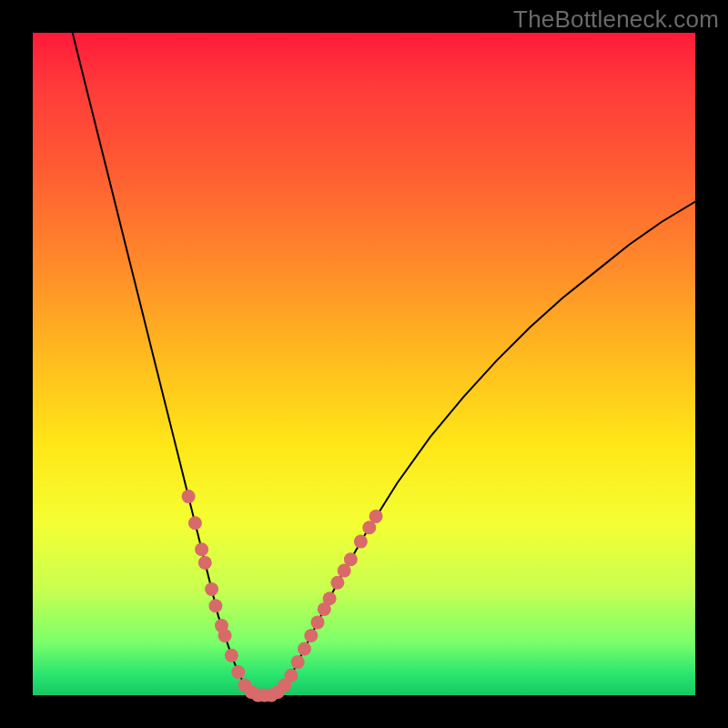 This screenshot has width=728, height=728. Describe the element at coordinates (282, 595) in the screenshot. I see `highlight-markers` at that location.